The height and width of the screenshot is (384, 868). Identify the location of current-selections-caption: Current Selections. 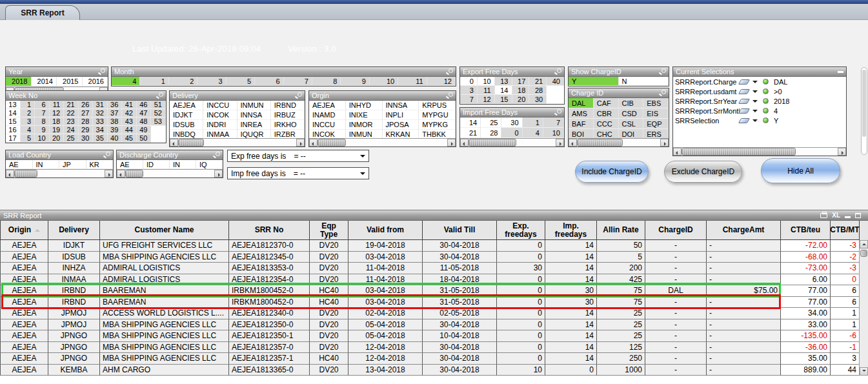
(760, 72).